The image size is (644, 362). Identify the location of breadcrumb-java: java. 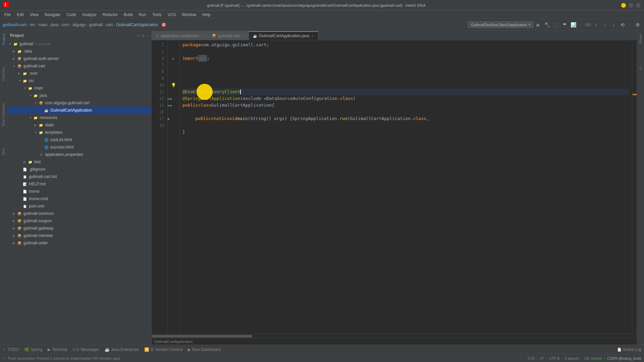
(54, 25).